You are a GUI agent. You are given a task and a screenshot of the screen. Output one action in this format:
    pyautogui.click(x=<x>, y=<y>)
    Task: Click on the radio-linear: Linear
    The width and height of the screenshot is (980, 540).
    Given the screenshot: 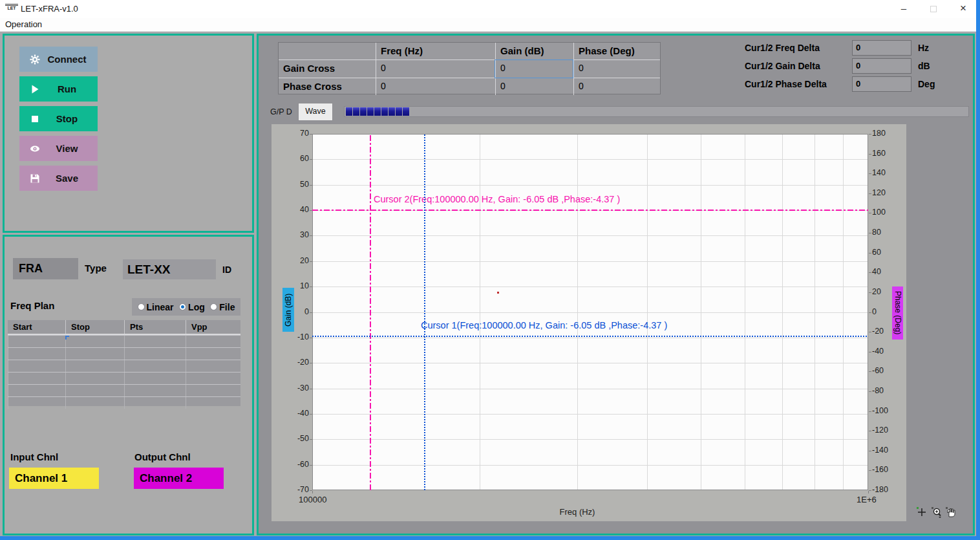 What is the action you would take?
    pyautogui.click(x=156, y=307)
    